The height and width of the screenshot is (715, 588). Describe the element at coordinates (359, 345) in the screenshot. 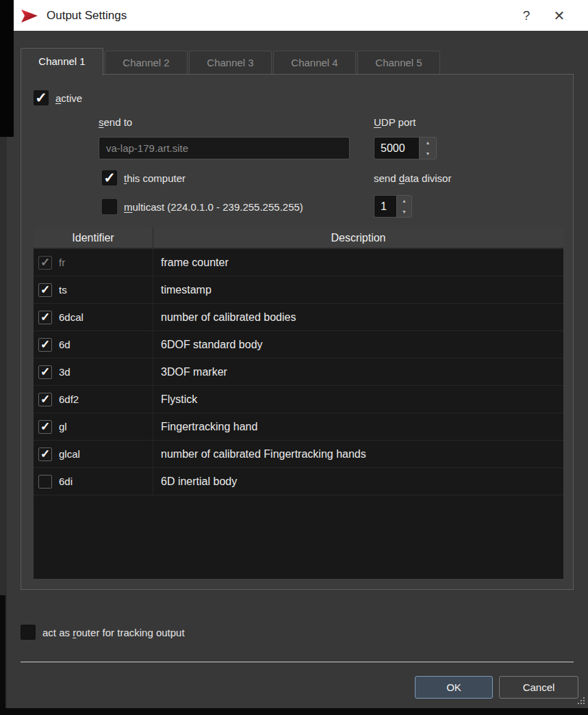

I see `row-description: 6DOF standard body` at that location.